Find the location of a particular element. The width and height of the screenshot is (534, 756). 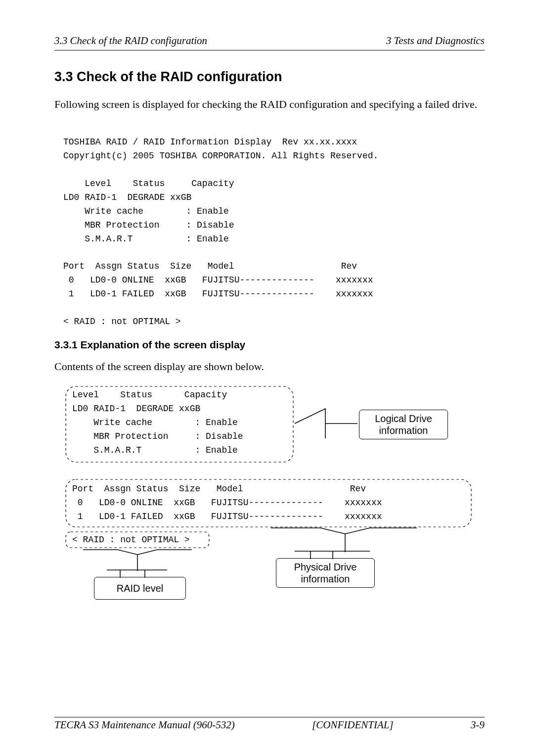

diag-mid-row1: 1 LD0-1 FAILED xxGB FUJITSU-------------… is located at coordinates (227, 517).